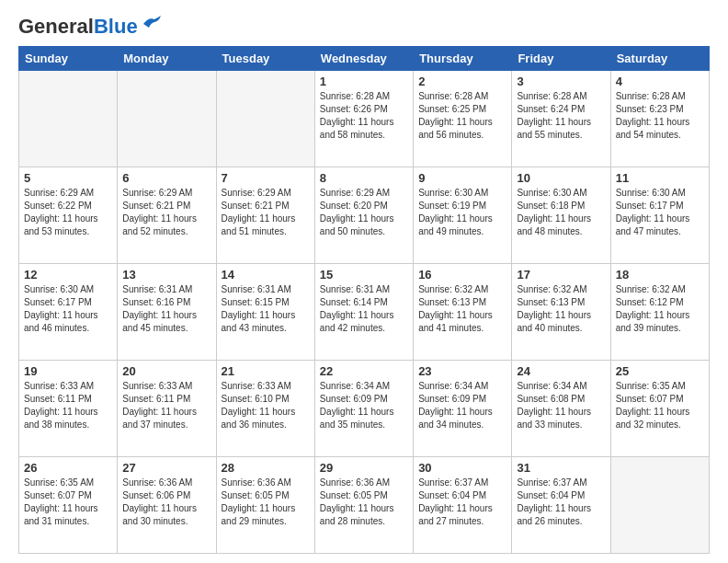 The image size is (728, 563). I want to click on day-number: 16, so click(462, 274).